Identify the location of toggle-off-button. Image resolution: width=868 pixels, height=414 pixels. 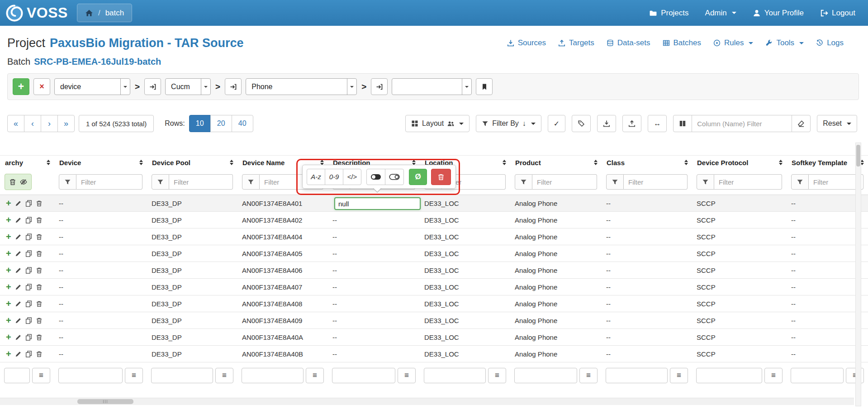
(394, 177).